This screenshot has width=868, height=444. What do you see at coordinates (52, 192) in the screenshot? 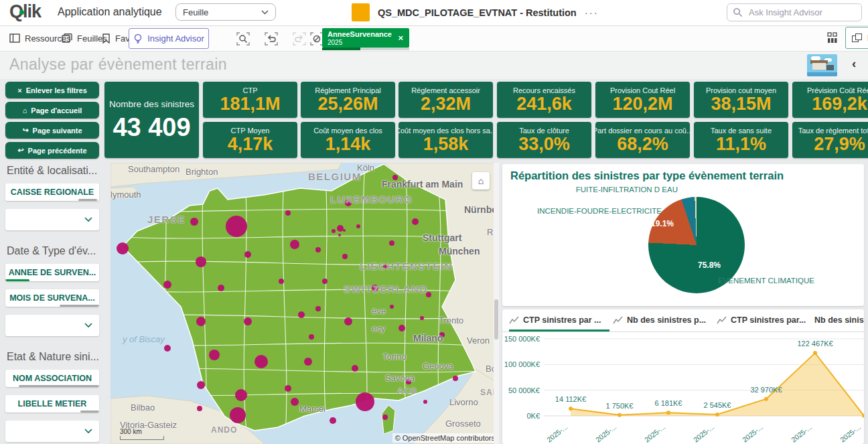
I see `filter-listbox: CAISSE REGIONALE` at bounding box center [52, 192].